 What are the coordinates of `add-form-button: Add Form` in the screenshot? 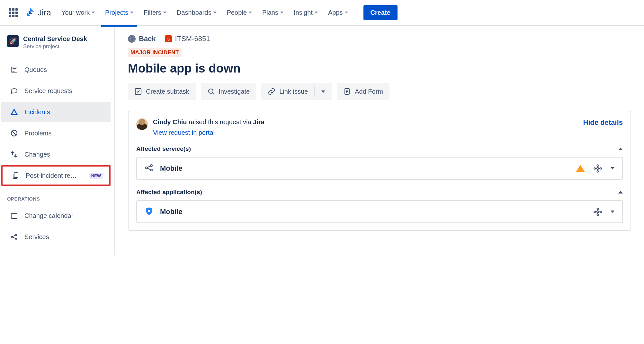 It's located at (363, 91).